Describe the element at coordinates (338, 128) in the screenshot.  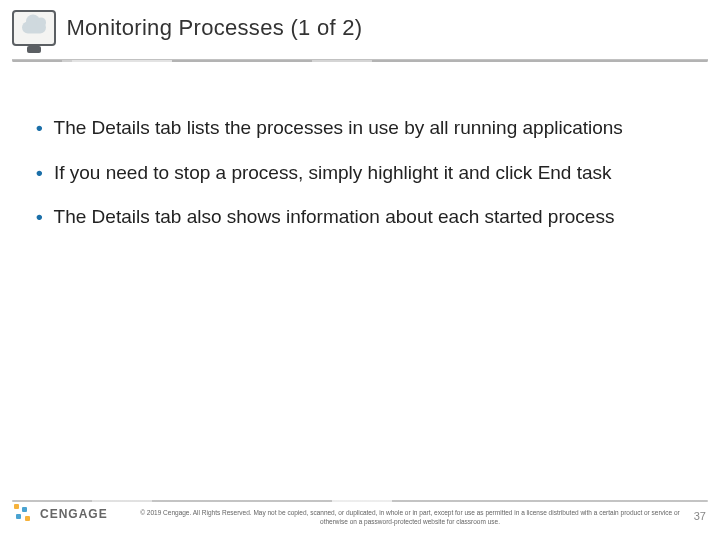
I see `bullet-text: The Details tab lists the processes in u…` at that location.